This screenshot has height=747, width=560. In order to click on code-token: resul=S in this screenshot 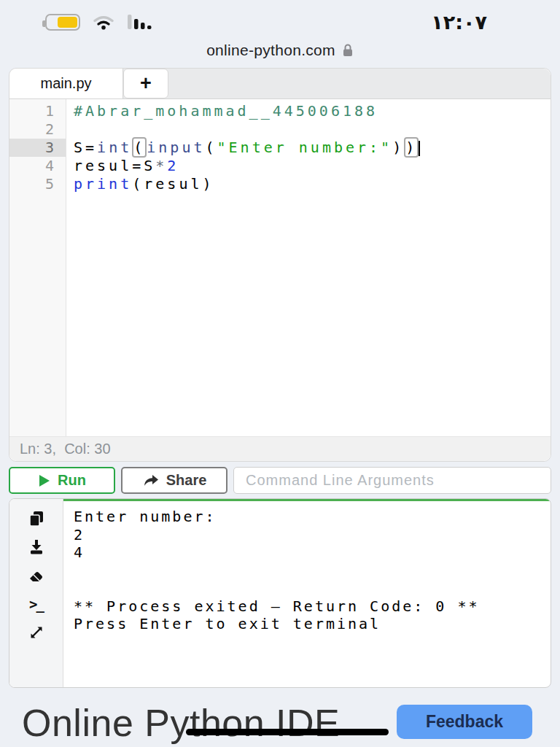, I will do `click(114, 166)`.